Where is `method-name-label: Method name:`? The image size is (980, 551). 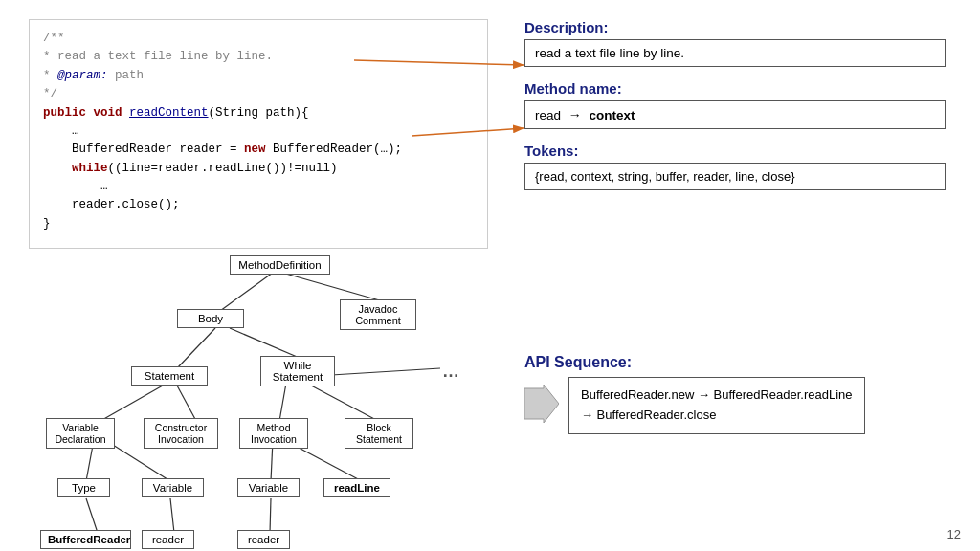 method-name-label: Method name: is located at coordinates (735, 88).